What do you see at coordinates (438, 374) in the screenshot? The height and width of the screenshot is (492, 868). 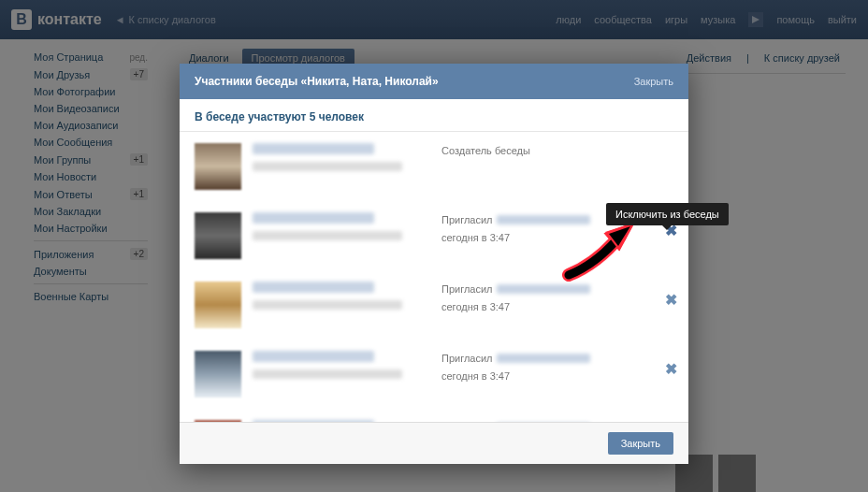 I see `participant-row: Пригласил сегодня в 3:47 ✖` at bounding box center [438, 374].